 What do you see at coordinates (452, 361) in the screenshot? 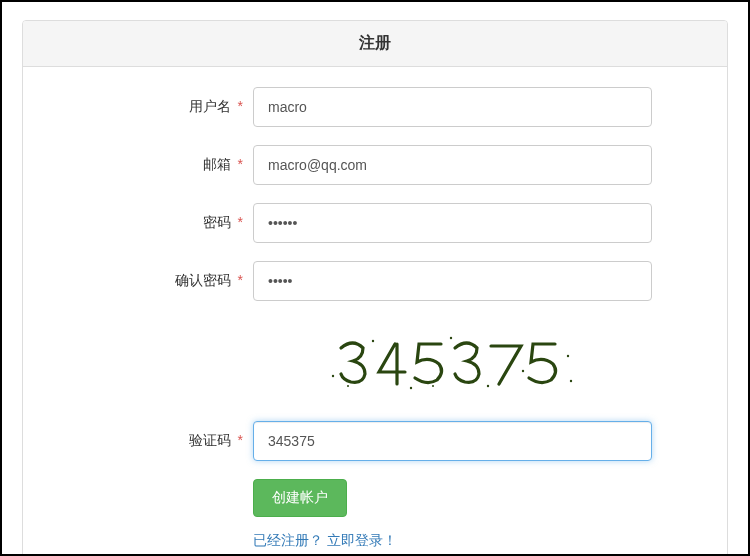
I see `captcha-image` at bounding box center [452, 361].